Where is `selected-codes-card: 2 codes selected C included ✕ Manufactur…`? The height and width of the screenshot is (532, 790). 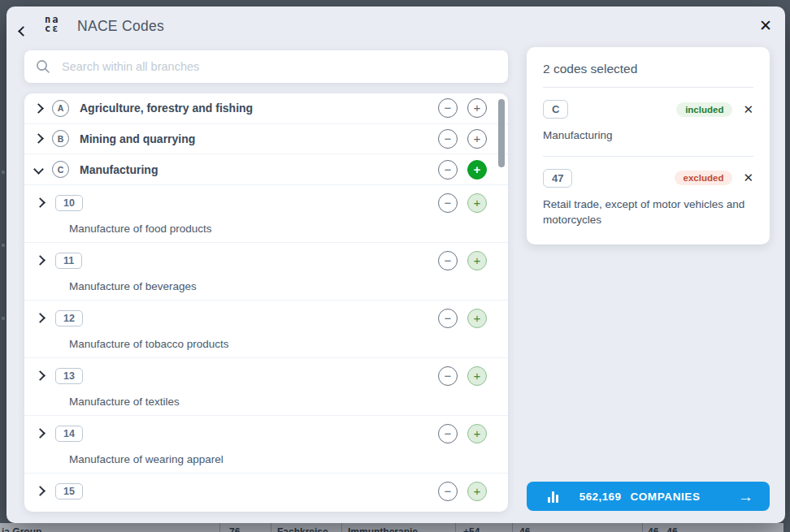
selected-codes-card: 2 codes selected C included ✕ Manufactur… is located at coordinates (649, 146).